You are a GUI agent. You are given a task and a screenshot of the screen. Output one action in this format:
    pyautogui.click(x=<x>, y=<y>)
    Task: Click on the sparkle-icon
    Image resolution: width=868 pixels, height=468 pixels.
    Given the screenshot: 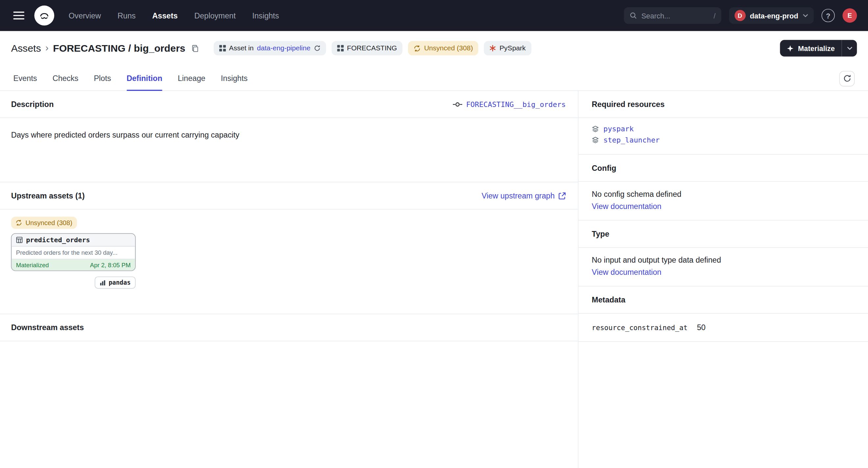 What is the action you would take?
    pyautogui.click(x=790, y=49)
    